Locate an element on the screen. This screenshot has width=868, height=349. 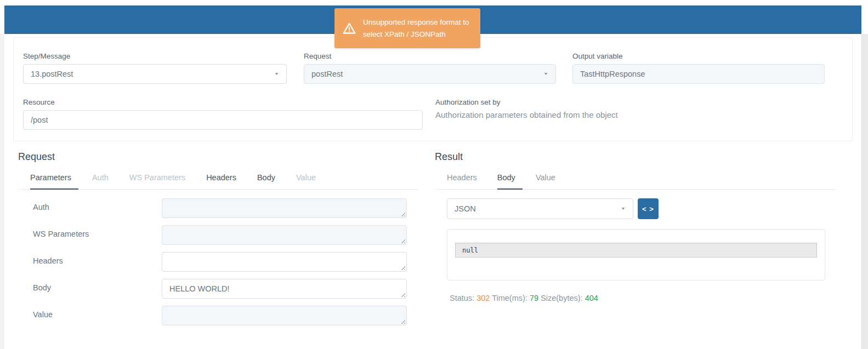
field-authorization: Authorization set by Authorization param… is located at coordinates (605, 108).